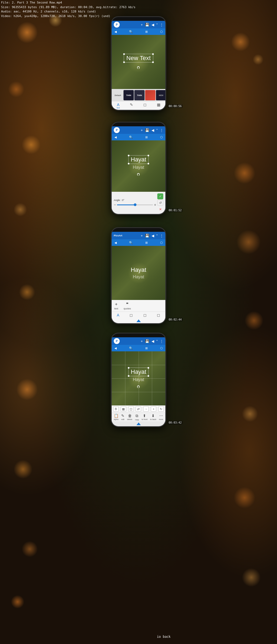 Image resolution: width=277 pixels, height=644 pixels. Describe the element at coordinates (116, 243) in the screenshot. I see `undo-icon-3: ◀` at that location.